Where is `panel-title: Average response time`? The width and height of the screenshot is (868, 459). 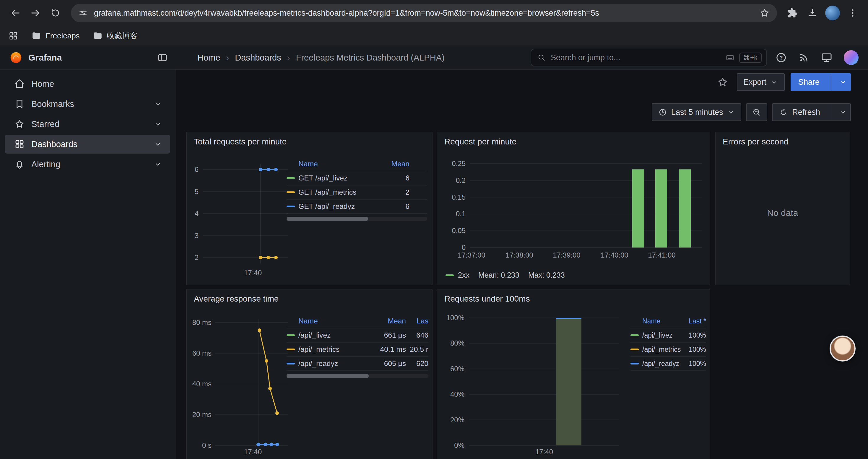 panel-title: Average response time is located at coordinates (236, 299).